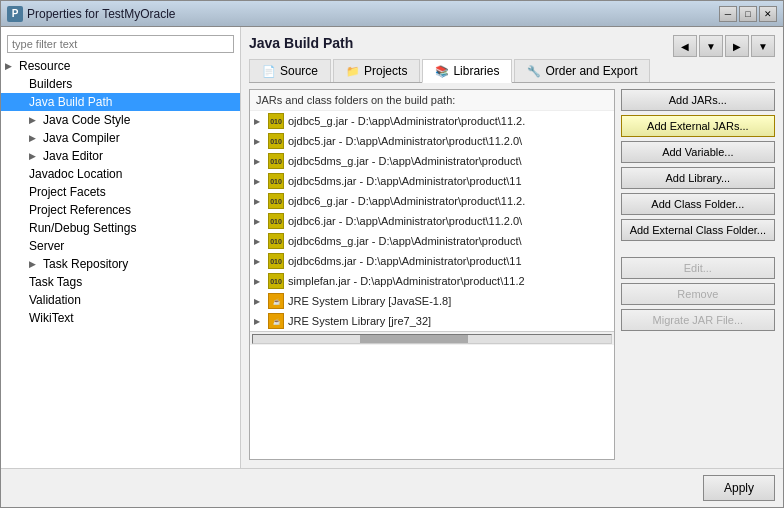 The width and height of the screenshot is (784, 508). I want to click on add-library-button: Add Library..., so click(698, 178).